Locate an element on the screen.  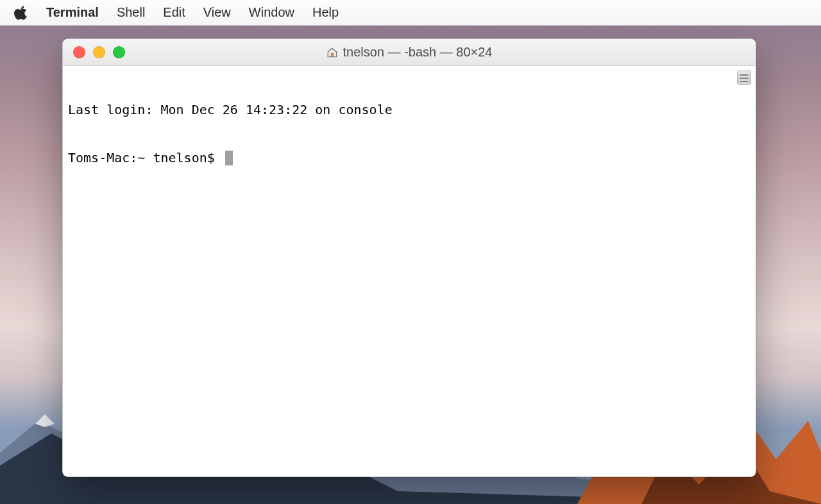
home-folder-icon is located at coordinates (332, 53).